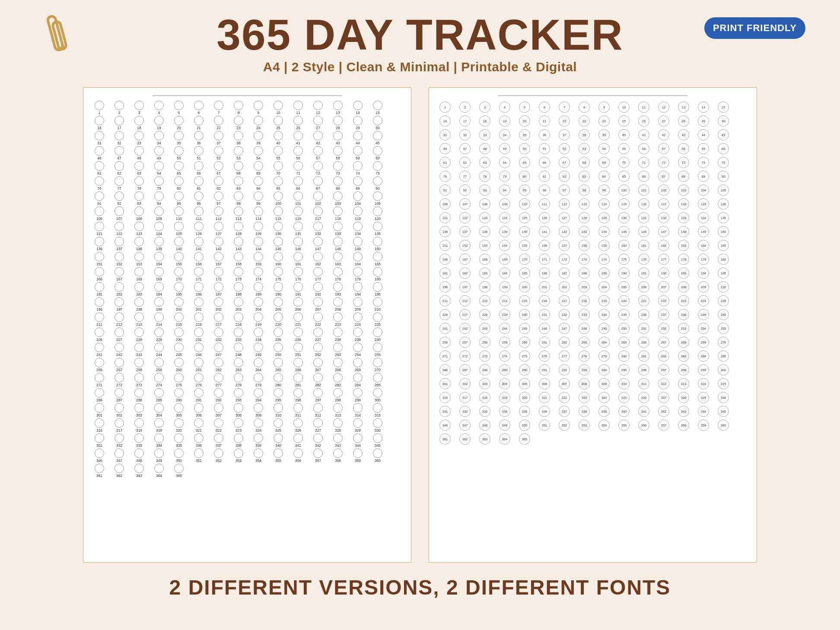 This screenshot has height=630, width=840. I want to click on day-circle-num: 203, so click(584, 287).